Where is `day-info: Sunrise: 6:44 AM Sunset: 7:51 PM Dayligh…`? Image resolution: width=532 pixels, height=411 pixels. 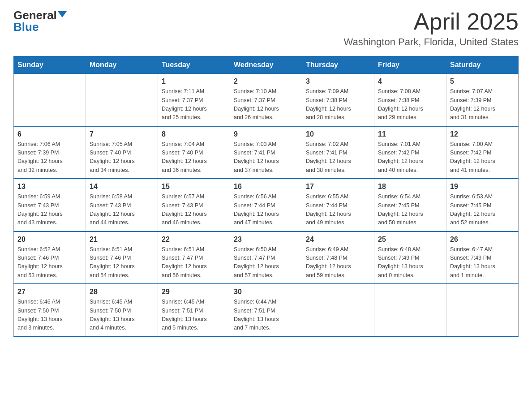
day-info: Sunrise: 6:44 AM Sunset: 7:51 PM Dayligh… is located at coordinates (266, 315).